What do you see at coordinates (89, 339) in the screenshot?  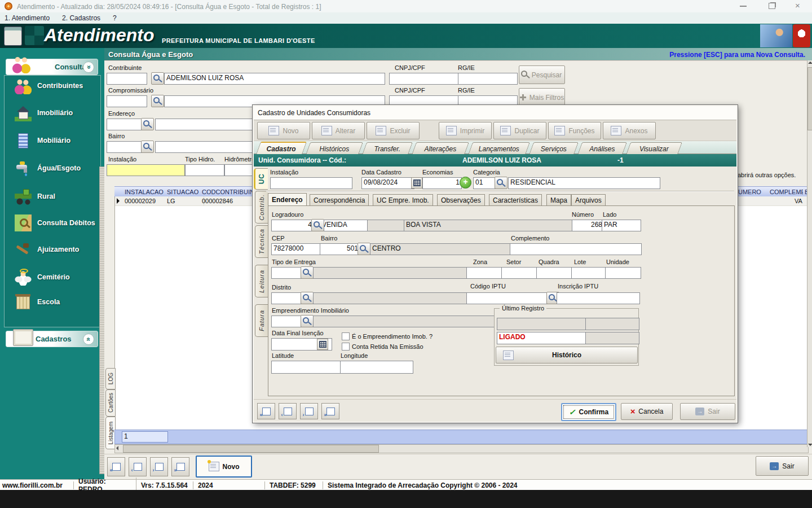 I see `chevron-down-icon: «` at bounding box center [89, 339].